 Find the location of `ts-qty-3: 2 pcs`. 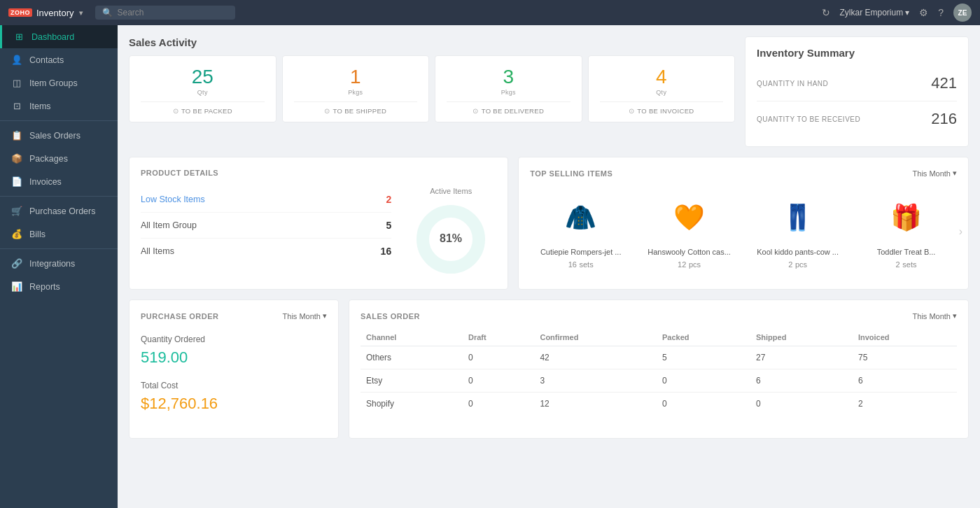

ts-qty-3: 2 pcs is located at coordinates (798, 264).